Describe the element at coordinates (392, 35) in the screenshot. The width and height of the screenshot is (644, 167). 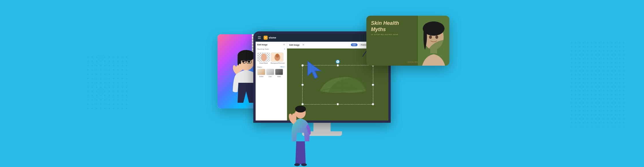
I see `skin-health-subtitle: 10 STOP BELIEVING NOW` at that location.